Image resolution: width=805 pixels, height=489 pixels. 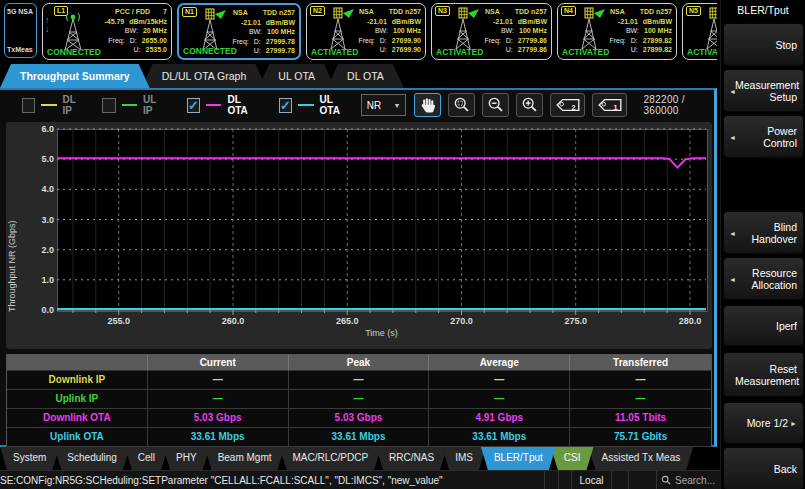 I want to click on cell-mode: NSA, so click(x=240, y=13).